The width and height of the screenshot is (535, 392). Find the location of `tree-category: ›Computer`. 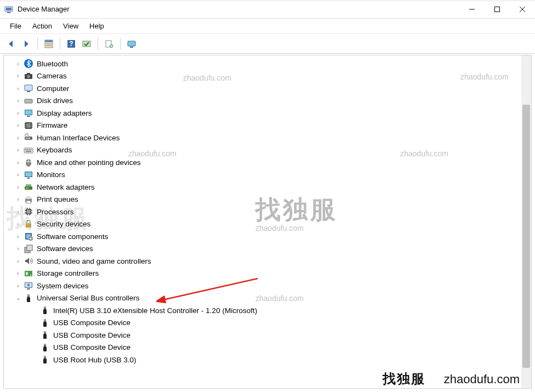

tree-category: ›Computer is located at coordinates (263, 89).